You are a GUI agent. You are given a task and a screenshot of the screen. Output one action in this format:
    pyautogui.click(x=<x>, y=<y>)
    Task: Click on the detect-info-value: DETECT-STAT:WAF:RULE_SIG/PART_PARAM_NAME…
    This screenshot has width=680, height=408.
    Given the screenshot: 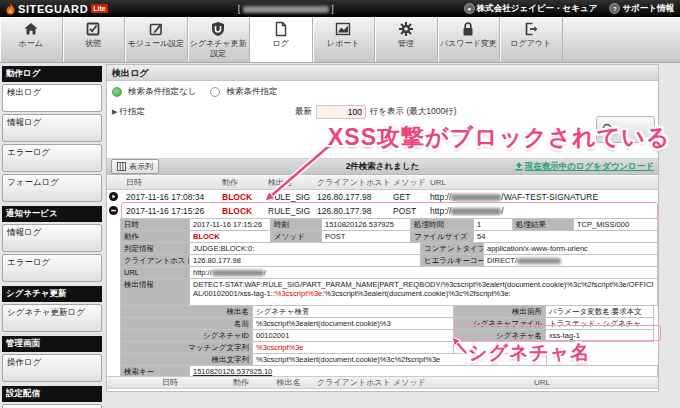 What is the action you would take?
    pyautogui.click(x=424, y=292)
    